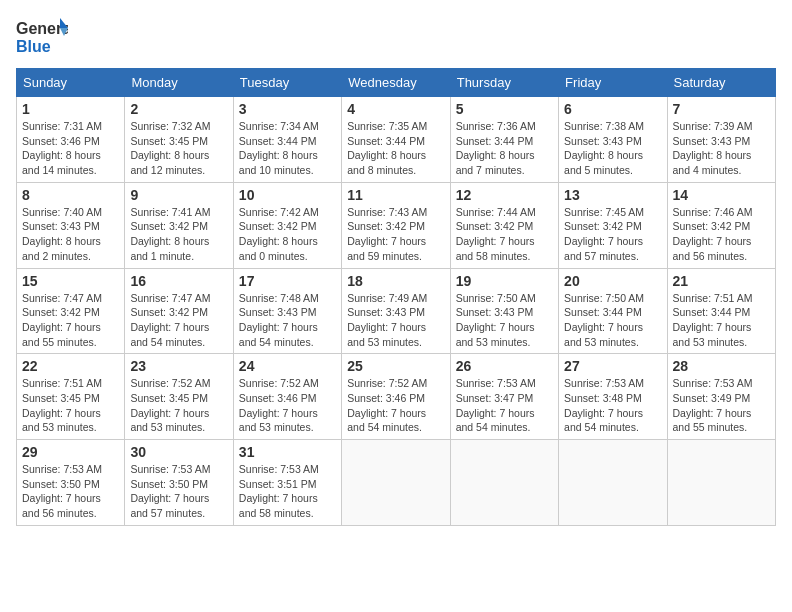 Image resolution: width=792 pixels, height=612 pixels. Describe the element at coordinates (179, 83) in the screenshot. I see `col-monday: Monday` at that location.